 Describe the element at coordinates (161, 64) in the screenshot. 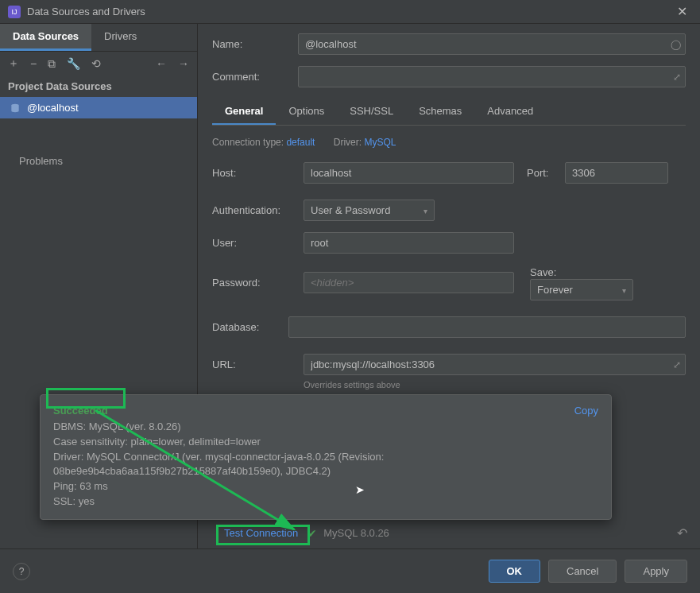

I see `back-icon: ←` at that location.